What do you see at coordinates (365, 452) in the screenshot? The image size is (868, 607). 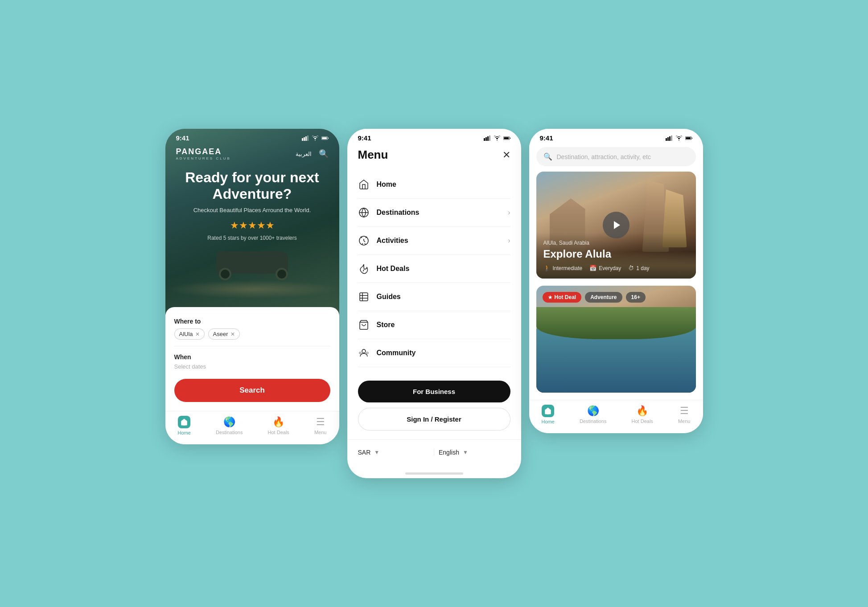 I see `currency-label: SAR` at bounding box center [365, 452].